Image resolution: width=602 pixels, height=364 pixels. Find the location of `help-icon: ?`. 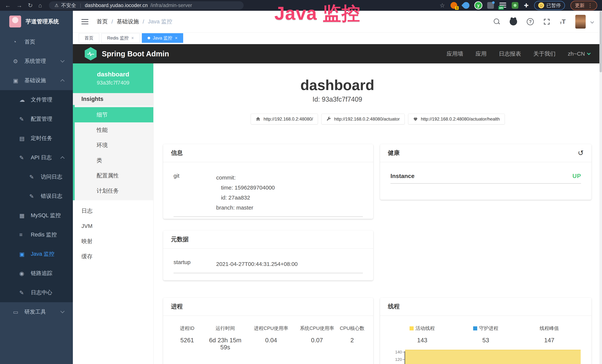

help-icon: ? is located at coordinates (530, 21).